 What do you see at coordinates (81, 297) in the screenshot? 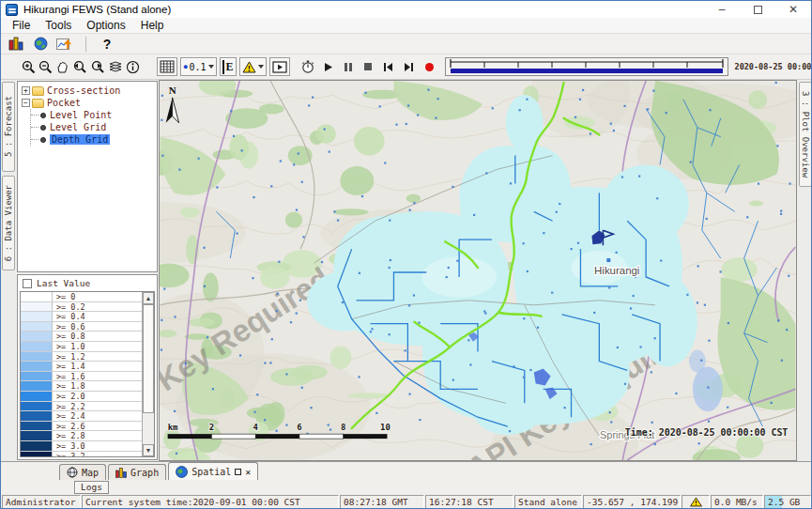
I see `legend-row: >= 0` at bounding box center [81, 297].